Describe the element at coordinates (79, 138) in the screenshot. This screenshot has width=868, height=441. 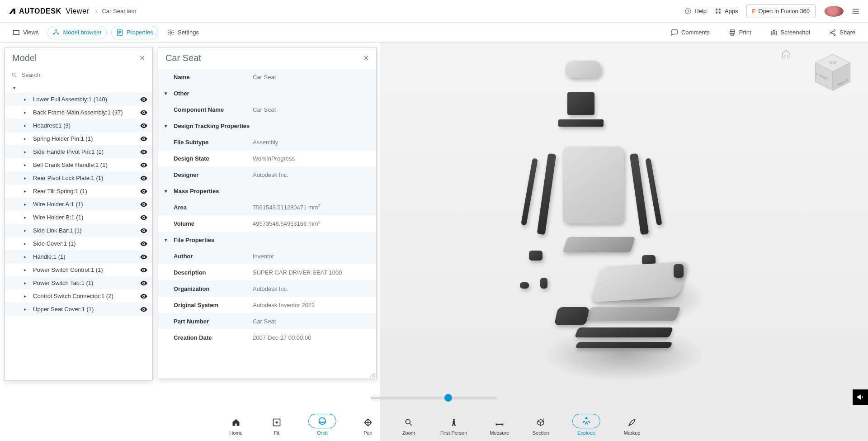
I see `tree-item: ▸Spring Holder Pin:1 (1)` at that location.